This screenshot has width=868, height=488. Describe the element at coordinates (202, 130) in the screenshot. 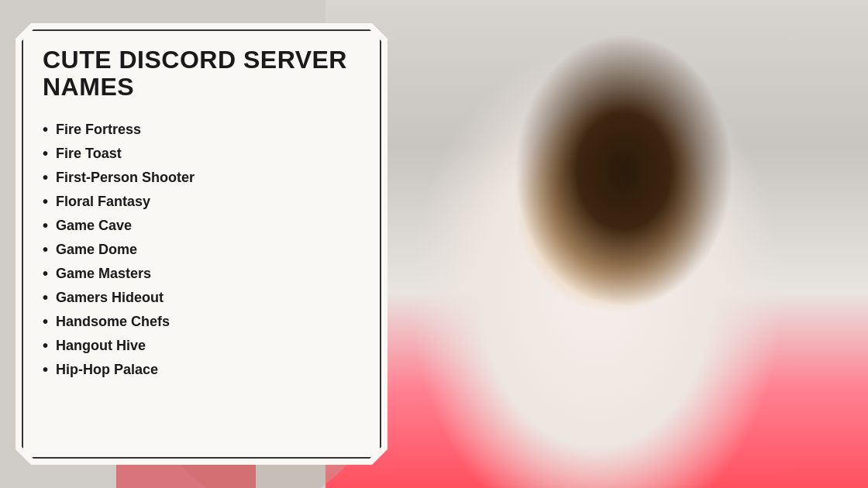

I see `list-item: Fire Fortress` at that location.